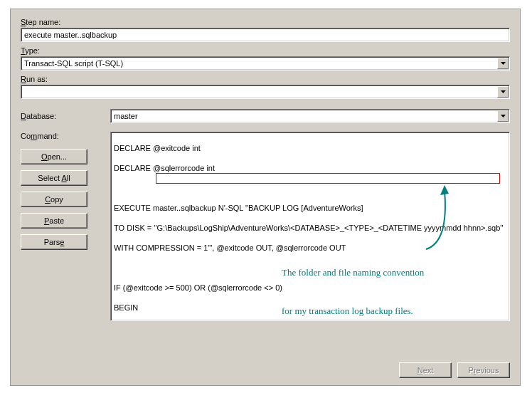 Image resolution: width=532 pixels, height=398 pixels. Describe the element at coordinates (265, 79) in the screenshot. I see `run-as-label: Run as:` at that location.